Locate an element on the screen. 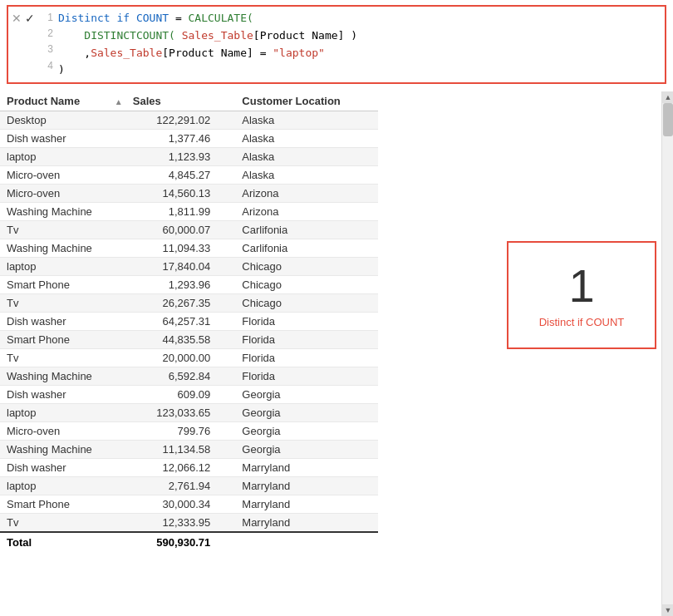  table-cell: 30,000.34 is located at coordinates (181, 505).